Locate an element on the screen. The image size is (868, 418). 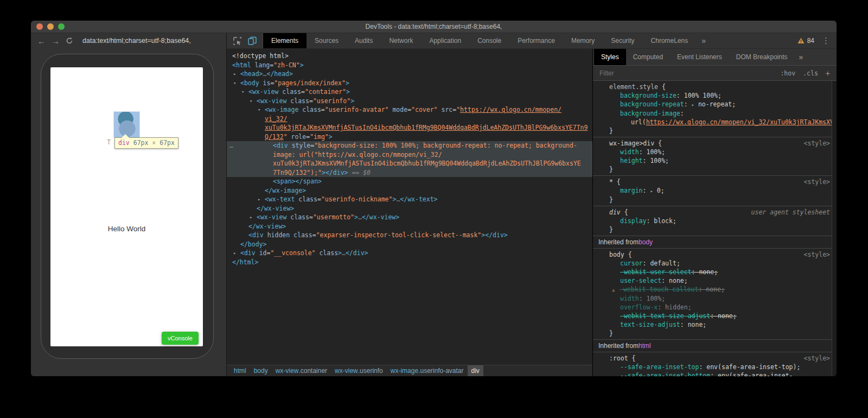
styles-scrollbar is located at coordinates (834, 229).